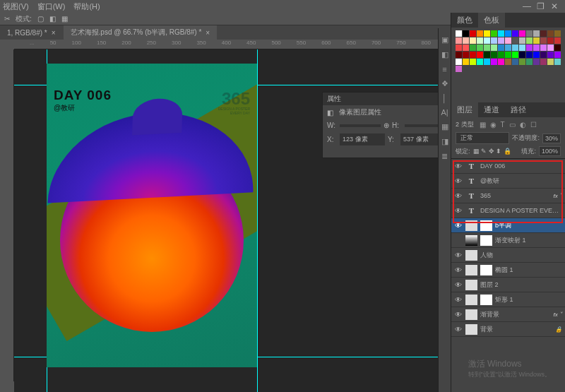 The width and height of the screenshot is (565, 392). What do you see at coordinates (41, 18) in the screenshot?
I see `mode-opt-1: ▢` at bounding box center [41, 18].